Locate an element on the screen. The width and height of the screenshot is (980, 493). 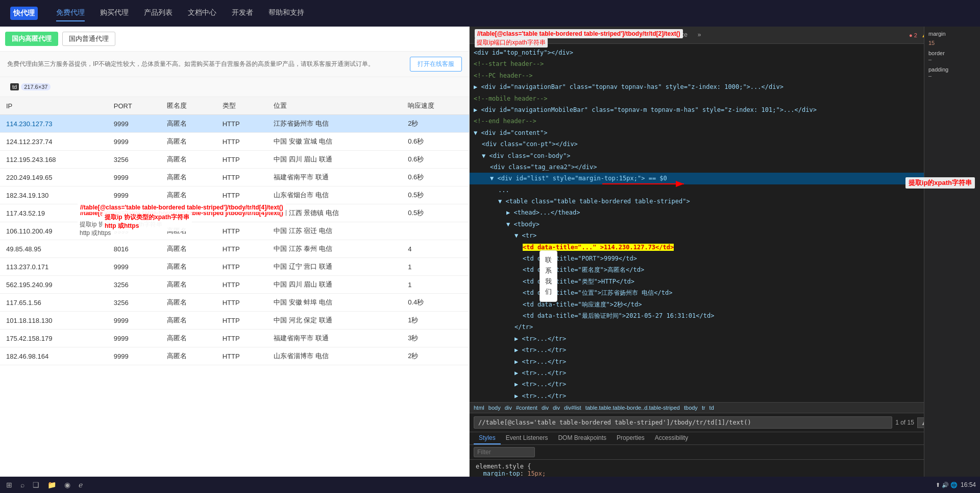
table-row: 106.110.200.499999高匿名HTTP中国 江苏 宿迁 电信 is located at coordinates (235, 231).